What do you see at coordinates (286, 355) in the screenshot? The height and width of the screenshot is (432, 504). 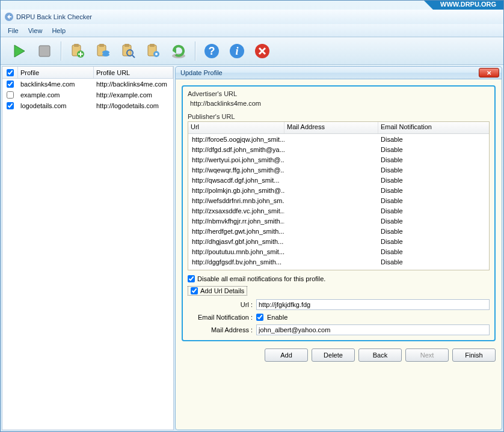 I see `add-button: Add` at bounding box center [286, 355].